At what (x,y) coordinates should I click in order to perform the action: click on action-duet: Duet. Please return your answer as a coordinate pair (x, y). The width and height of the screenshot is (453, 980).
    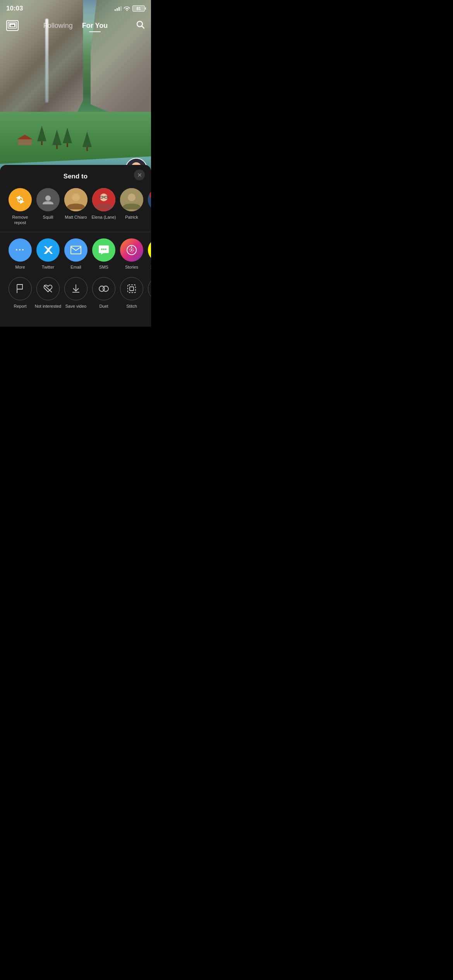
    Looking at the image, I should click on (104, 293).